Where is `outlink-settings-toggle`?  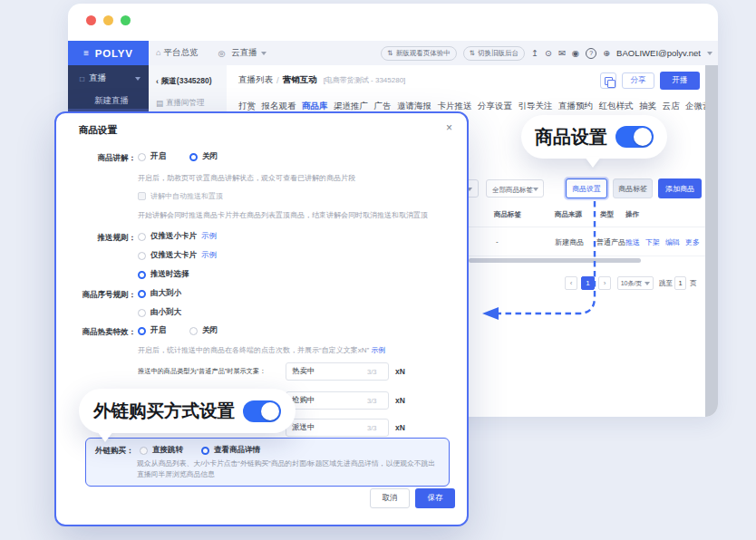 outlink-settings-toggle is located at coordinates (262, 411).